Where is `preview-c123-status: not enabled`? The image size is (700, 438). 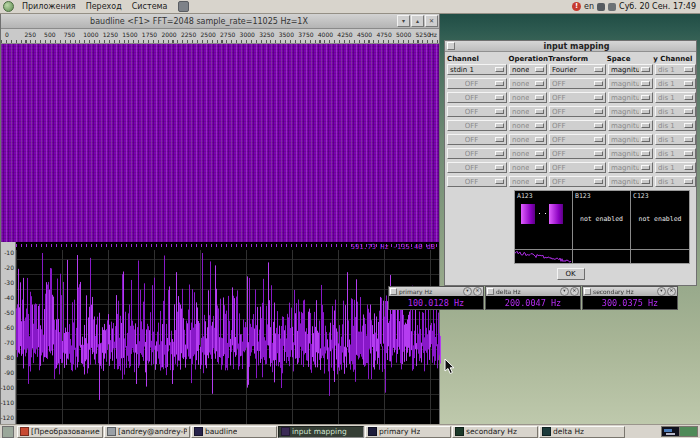 preview-c123-status: not enabled is located at coordinates (660, 219).